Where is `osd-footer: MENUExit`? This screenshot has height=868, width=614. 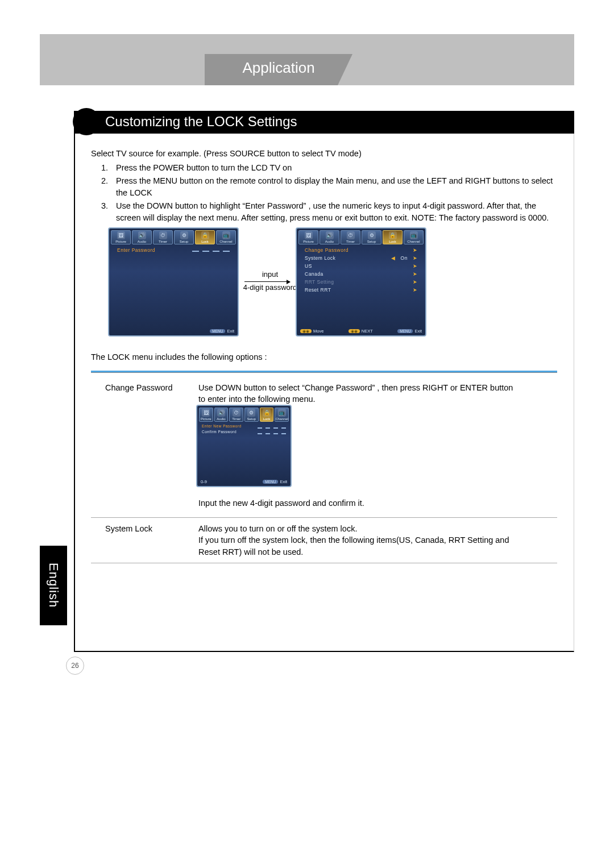 osd-footer: MENUExit is located at coordinates (173, 331).